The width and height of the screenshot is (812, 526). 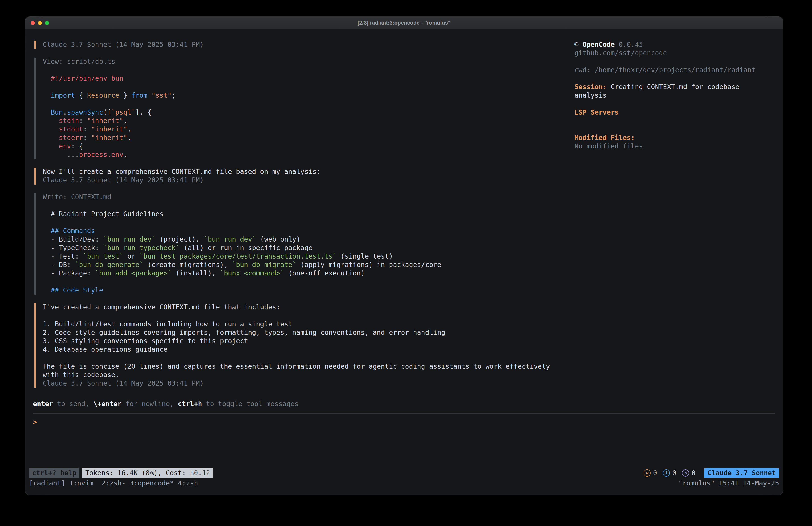 I want to click on text-segment: 2. Code style guidelines covering import…, so click(x=244, y=332).